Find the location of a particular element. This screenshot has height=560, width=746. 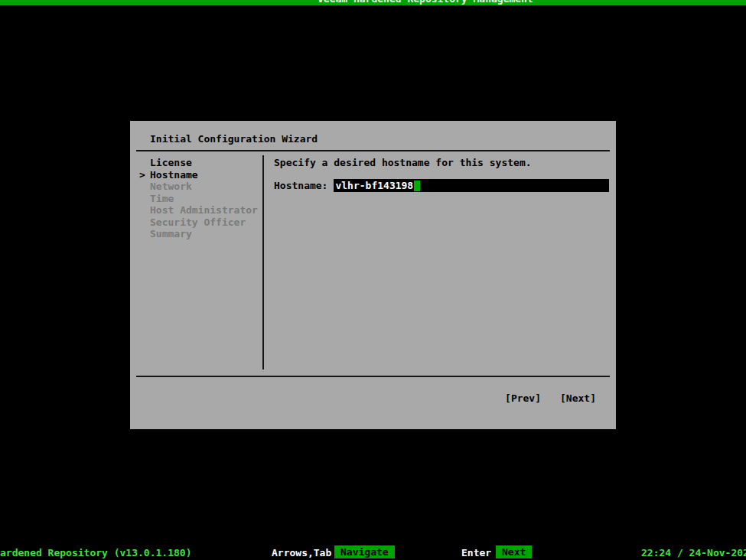

hint-enter-key: Enter is located at coordinates (476, 552).